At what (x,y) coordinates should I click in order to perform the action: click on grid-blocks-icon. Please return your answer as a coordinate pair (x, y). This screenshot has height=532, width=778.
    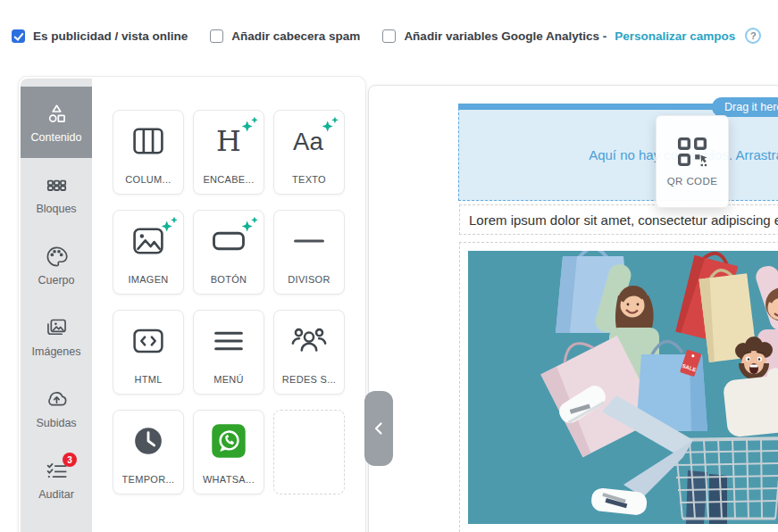
    Looking at the image, I should click on (57, 186).